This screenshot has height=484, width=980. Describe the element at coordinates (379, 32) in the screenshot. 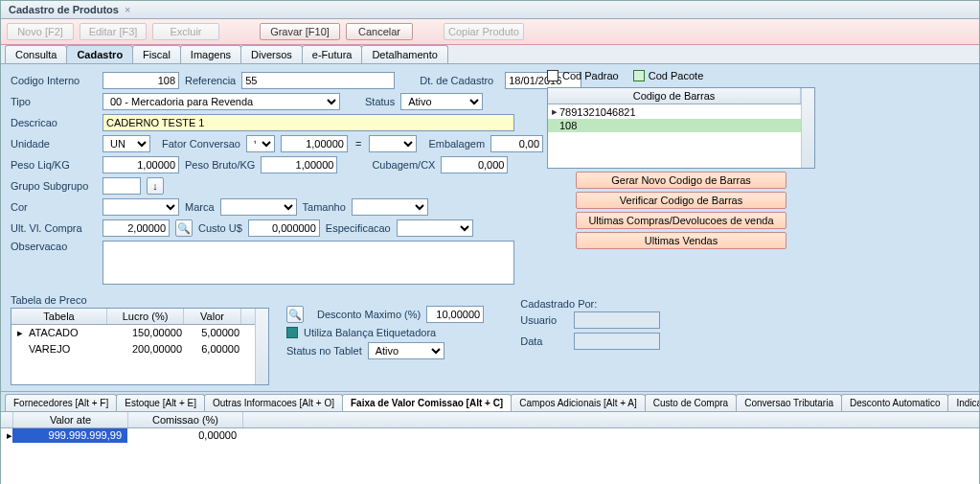

I see `cancelar-button: Cancelar` at that location.